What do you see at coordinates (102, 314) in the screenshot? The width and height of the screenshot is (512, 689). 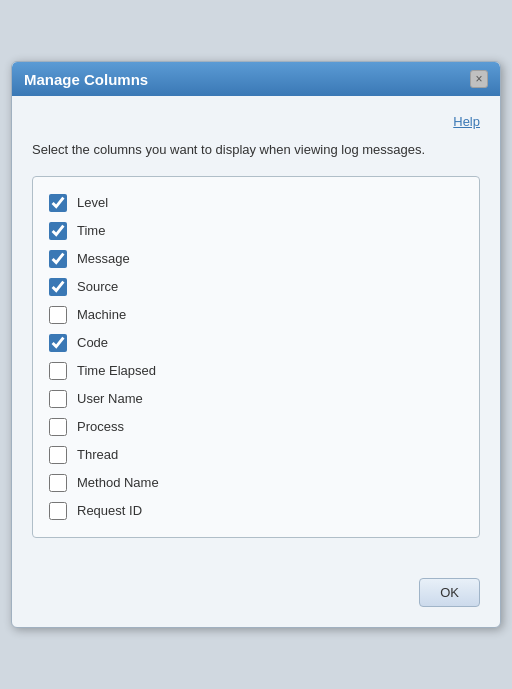 I see `column-label-machine: Machine` at bounding box center [102, 314].